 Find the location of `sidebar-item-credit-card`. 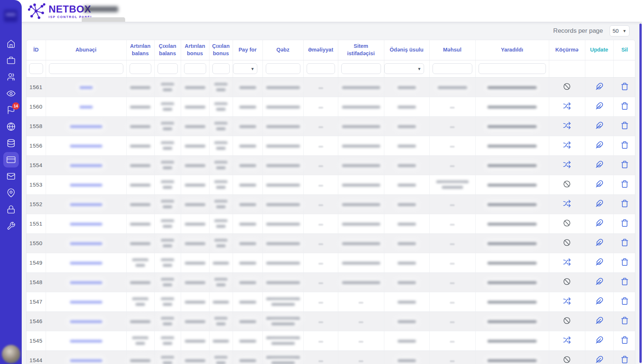

sidebar-item-credit-card is located at coordinates (11, 160).